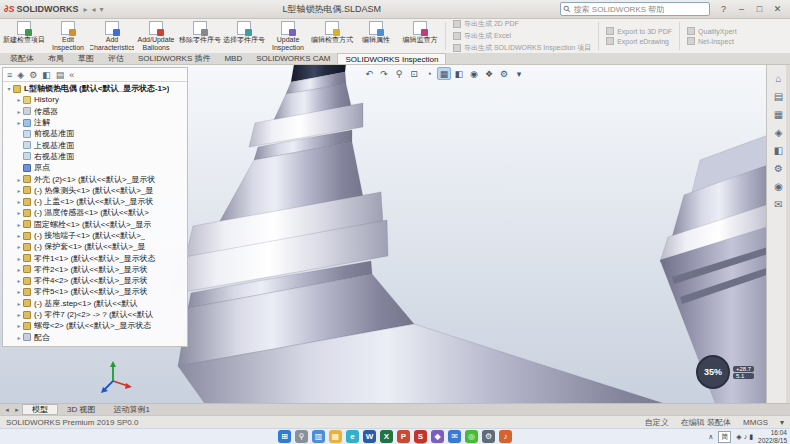 The width and height of the screenshot is (790, 444). What do you see at coordinates (95, 190) in the screenshot?
I see `tree-item: ▸ (-) 热像测头<1> (默认<<默认>_显` at bounding box center [95, 190].